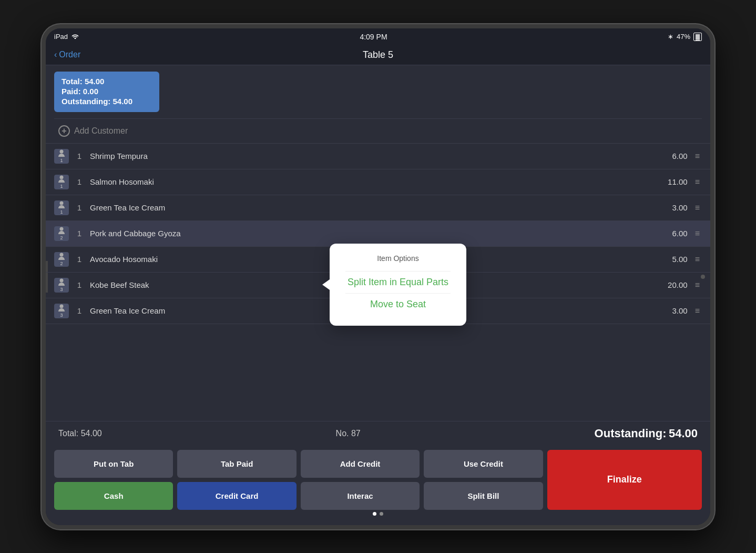  What do you see at coordinates (114, 464) in the screenshot?
I see `put-on-tab-button: Put on Tab` at bounding box center [114, 464].